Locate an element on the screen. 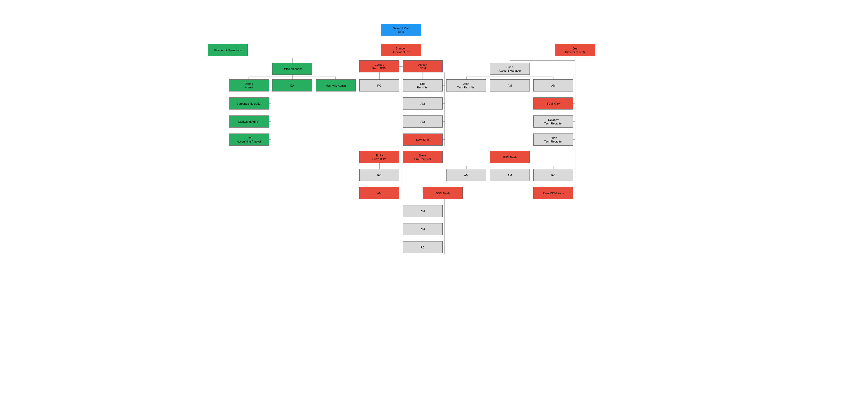 Image resolution: width=868 pixels, height=409 pixels. node-emily: Emily Perm BDM is located at coordinates (379, 157).